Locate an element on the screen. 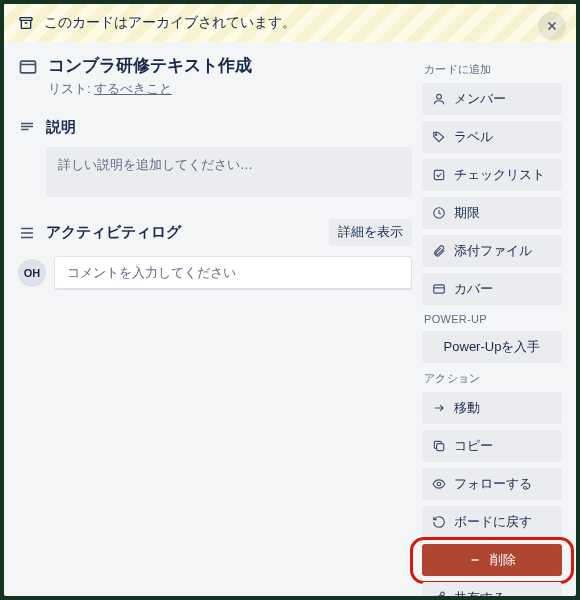 Image resolution: width=580 pixels, height=600 pixels. eye-icon is located at coordinates (439, 484).